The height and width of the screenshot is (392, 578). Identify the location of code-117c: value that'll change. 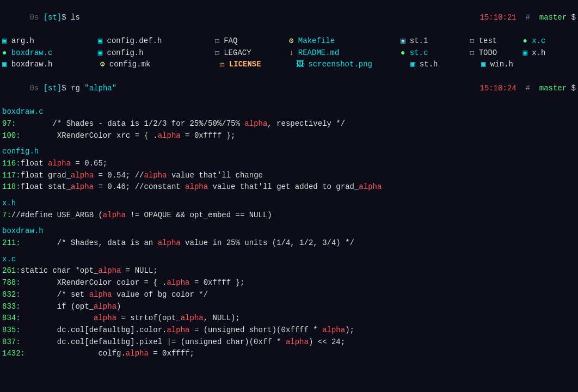
(215, 176).